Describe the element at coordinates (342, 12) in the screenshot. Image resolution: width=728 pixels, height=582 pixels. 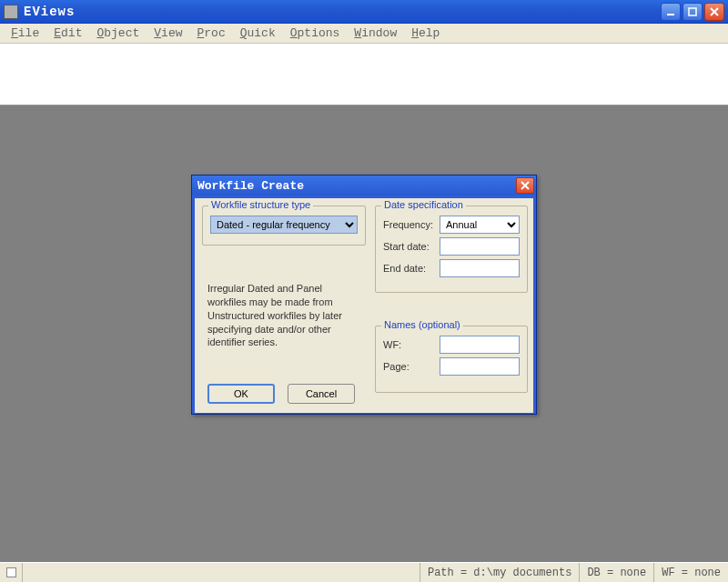
I see `app-title: EViews` at that location.